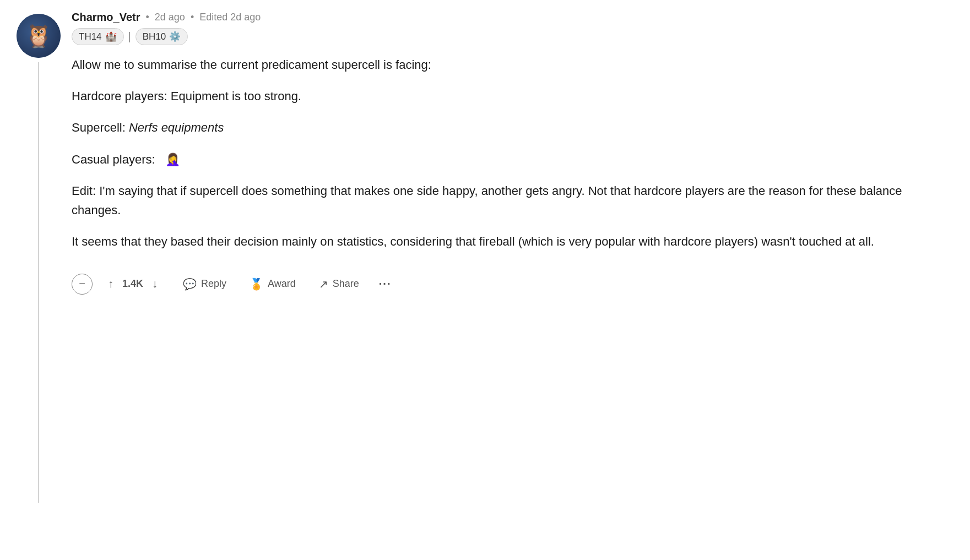 This screenshot has height=560, width=970. Describe the element at coordinates (282, 284) in the screenshot. I see `award-label: Award` at that location.